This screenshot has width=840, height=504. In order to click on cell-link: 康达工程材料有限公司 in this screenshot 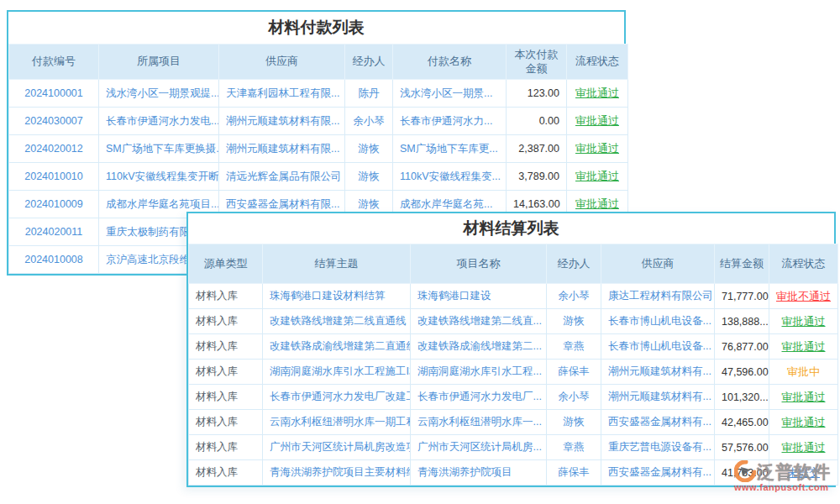, I will do `click(659, 297)`.